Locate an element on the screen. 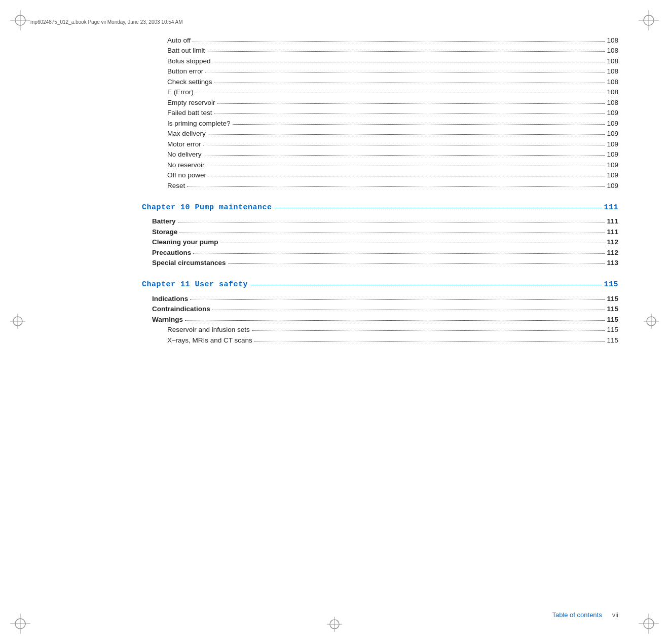 The height and width of the screenshot is (644, 669). toc-entry: X–rays, MRIs and CT scans 115 is located at coordinates (380, 339).